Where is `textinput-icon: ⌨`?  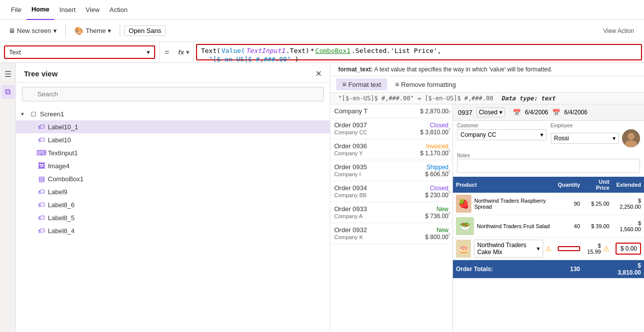 textinput-icon: ⌨ is located at coordinates (41, 153).